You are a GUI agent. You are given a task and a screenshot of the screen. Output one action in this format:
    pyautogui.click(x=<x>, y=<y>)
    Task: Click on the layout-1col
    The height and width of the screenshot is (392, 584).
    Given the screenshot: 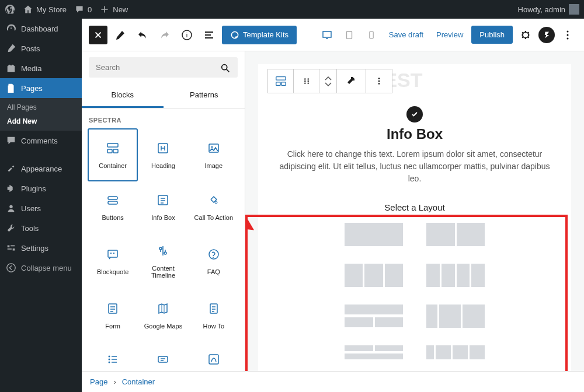 What is the action you would take?
    pyautogui.click(x=374, y=235)
    